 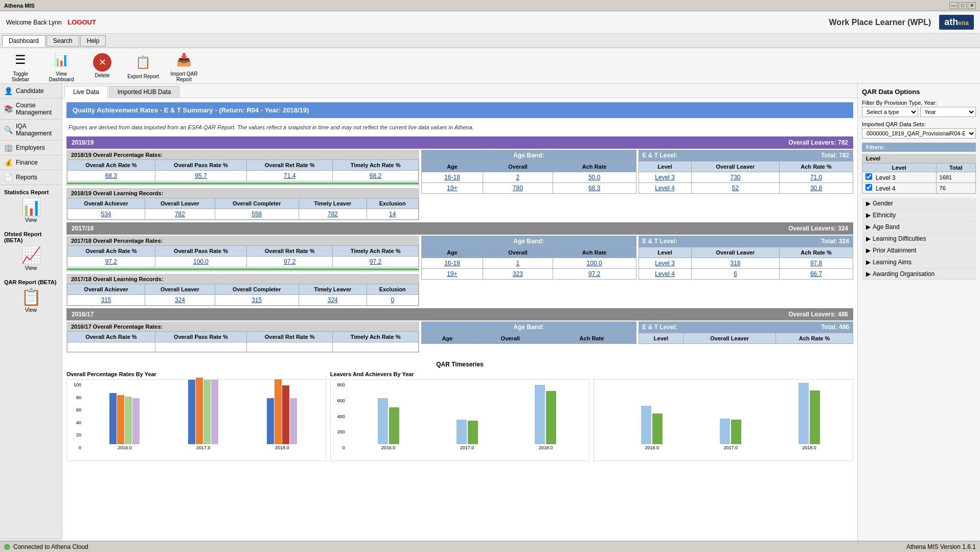 I want to click on toolbar-export-report: 📋 Export Report, so click(x=143, y=65).